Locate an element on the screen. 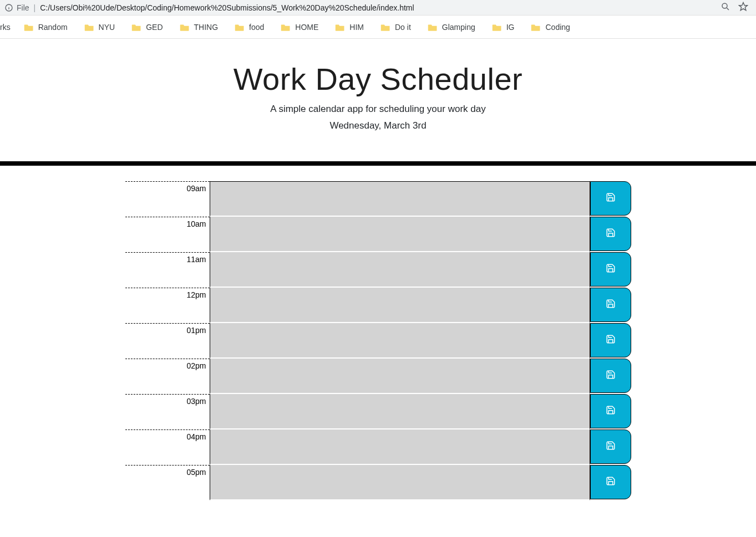 Image resolution: width=756 pixels, height=537 pixels. time-block: 03pm is located at coordinates (378, 412).